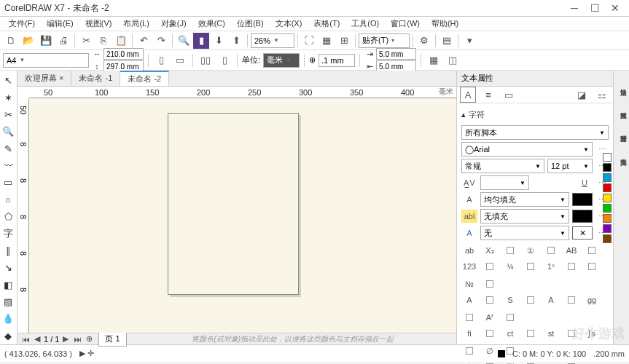 The image size is (629, 364). Describe the element at coordinates (622, 154) in the screenshot. I see `docker-tab: 文本属性` at that location.